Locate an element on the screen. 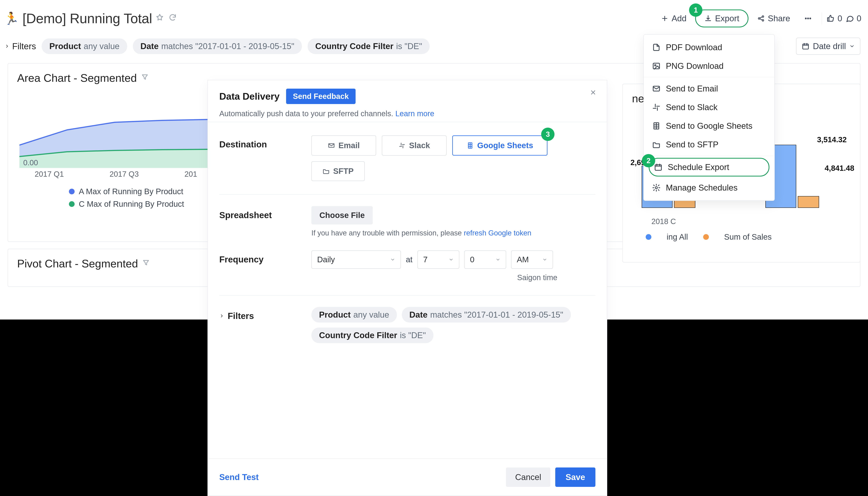 The height and width of the screenshot is (496, 868). cancel-button: Cancel is located at coordinates (528, 477).